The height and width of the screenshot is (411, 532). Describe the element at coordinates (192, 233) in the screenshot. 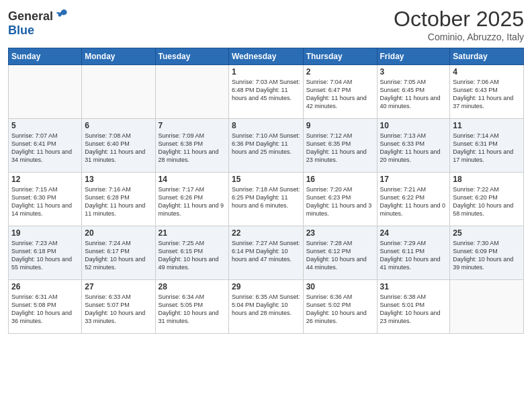

I see `day-number: 21` at that location.